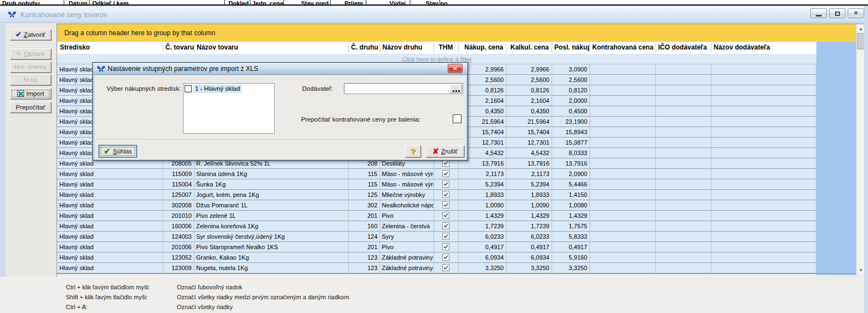 The image size is (868, 313). What do you see at coordinates (31, 94) in the screenshot?
I see `sidebar-button-import: Import` at bounding box center [31, 94].